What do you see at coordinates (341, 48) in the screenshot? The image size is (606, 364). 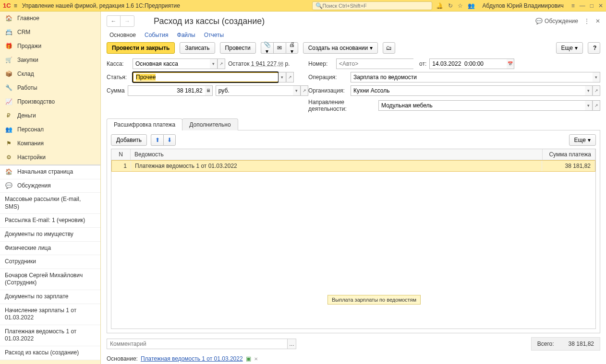 I see `create-based-button: Создать на основании ▾` at bounding box center [341, 48].